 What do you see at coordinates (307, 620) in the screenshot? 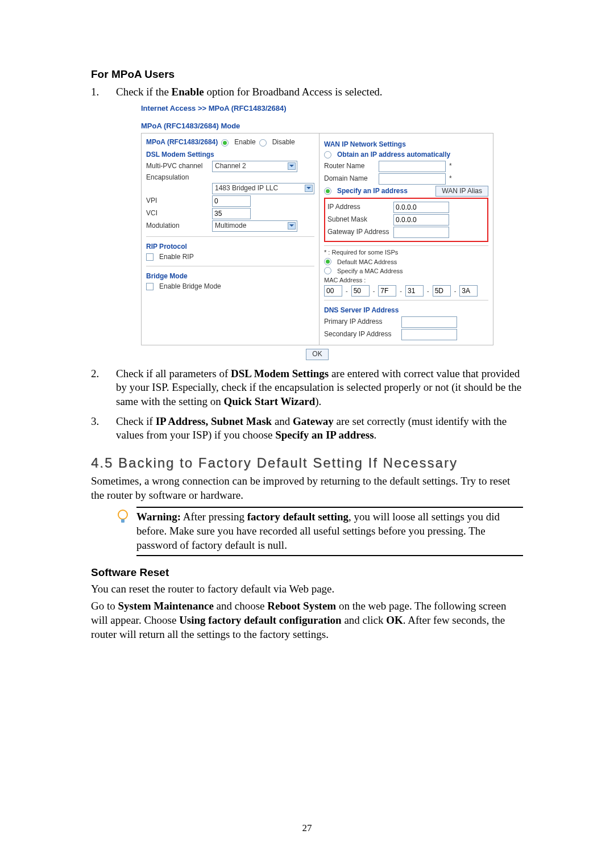
I see `software-reset-p2: Go to System Maintenance and choose Rebo…` at bounding box center [307, 620].